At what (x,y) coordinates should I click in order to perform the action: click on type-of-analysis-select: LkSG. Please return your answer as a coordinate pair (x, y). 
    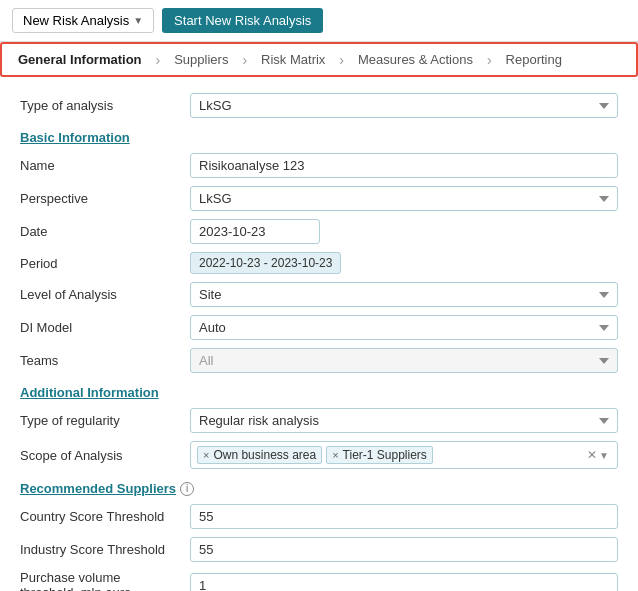
    Looking at the image, I should click on (404, 106).